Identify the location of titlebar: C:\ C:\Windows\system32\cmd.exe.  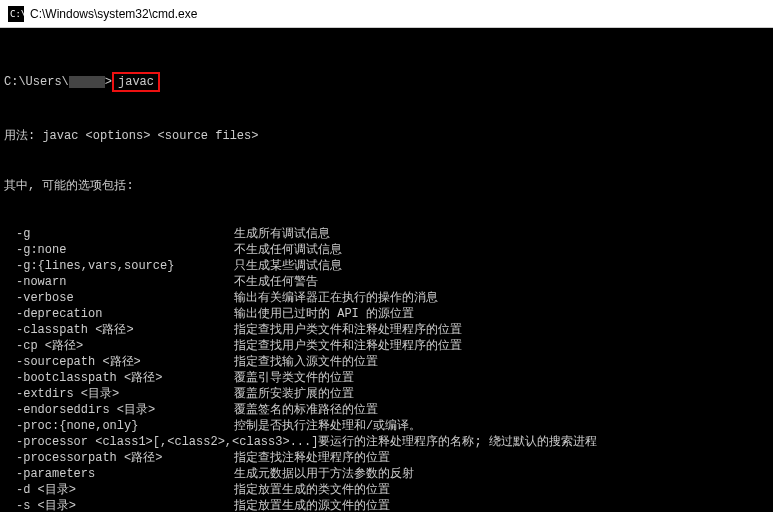
(386, 14).